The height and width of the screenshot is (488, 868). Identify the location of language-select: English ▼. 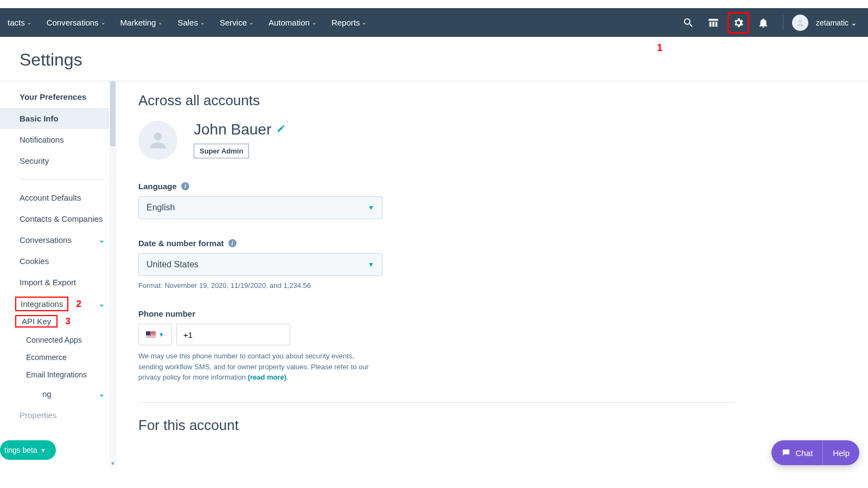
(260, 208).